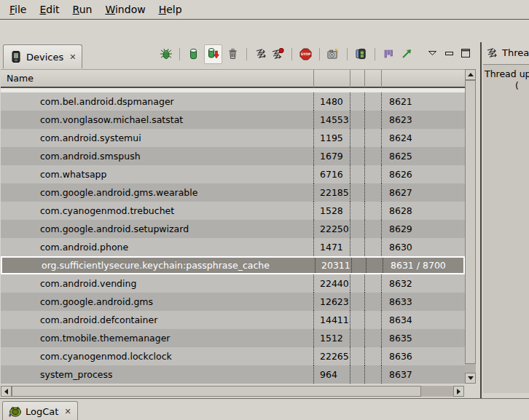  What do you see at coordinates (423, 119) in the screenshot?
I see `process-debug-port: 8623` at bounding box center [423, 119].